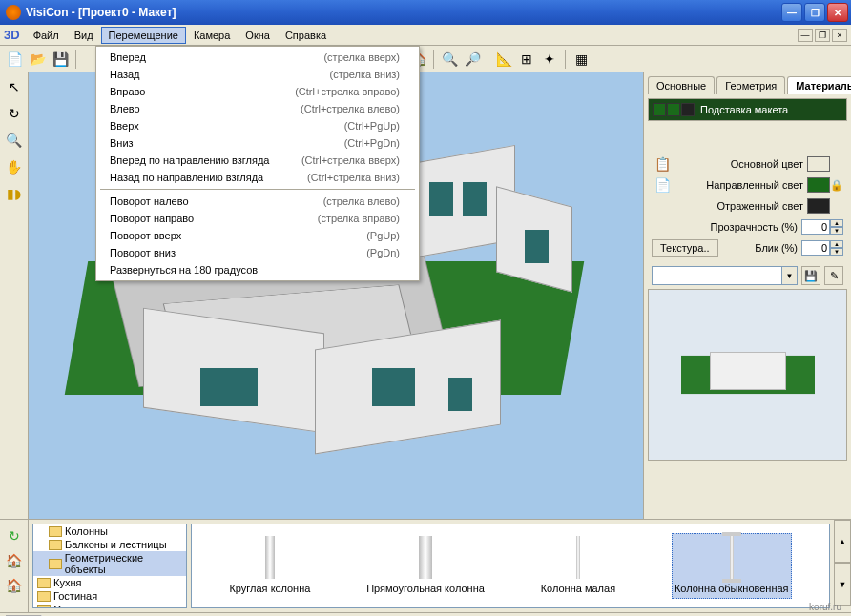 The image size is (851, 616). Describe the element at coordinates (14, 561) in the screenshot. I see `scene-icon: 🏠` at that location.